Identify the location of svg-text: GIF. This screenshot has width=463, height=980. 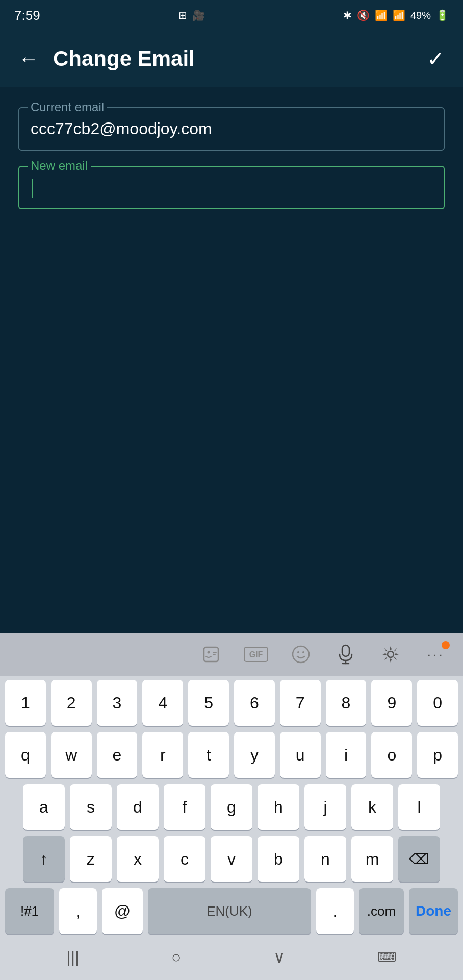
(256, 654).